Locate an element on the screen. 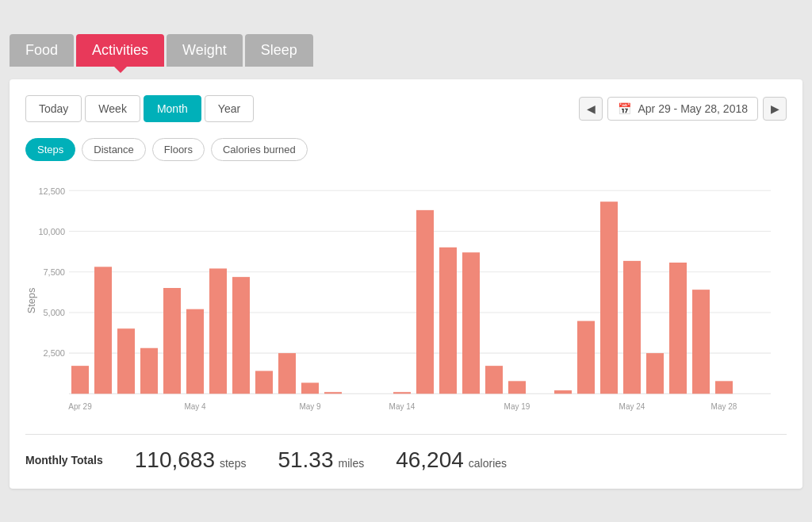  svg-text: Steps is located at coordinates (32, 300).